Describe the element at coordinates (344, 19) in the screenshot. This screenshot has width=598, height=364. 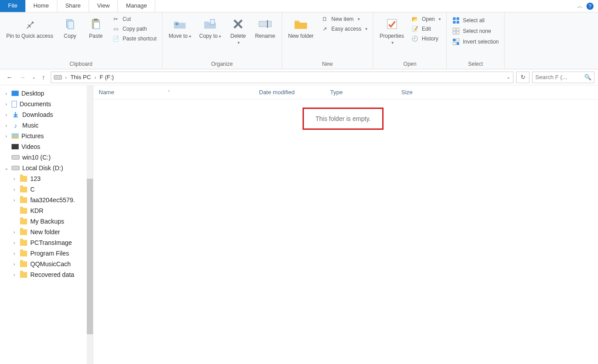
I see `new-item-button: 🗋New item▾` at that location.